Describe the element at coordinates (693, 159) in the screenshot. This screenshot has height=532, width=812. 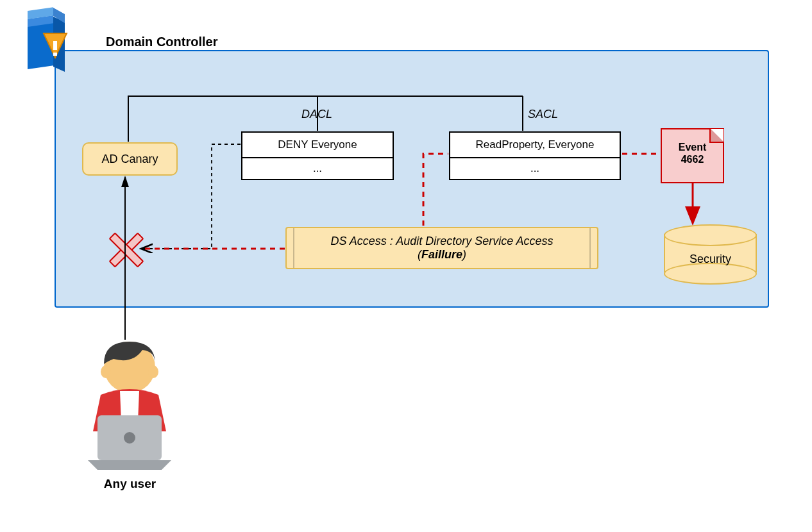
I see `event-line2: 4662` at that location.